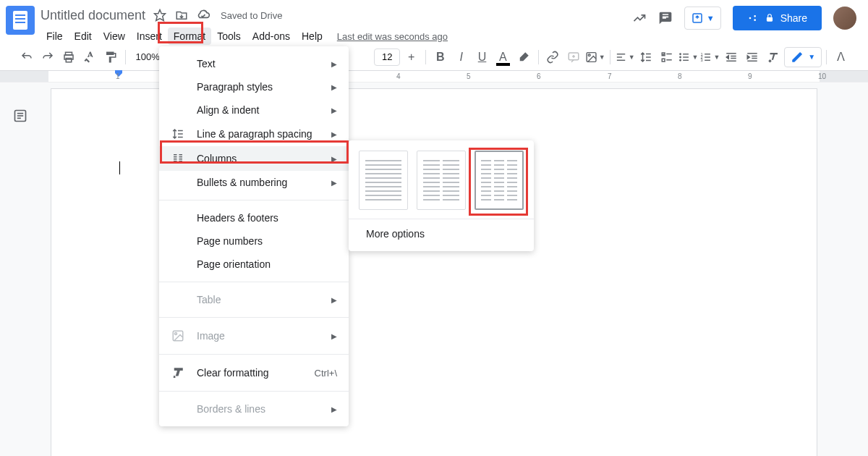  Describe the element at coordinates (178, 159) in the screenshot. I see `columns-icon` at that location.